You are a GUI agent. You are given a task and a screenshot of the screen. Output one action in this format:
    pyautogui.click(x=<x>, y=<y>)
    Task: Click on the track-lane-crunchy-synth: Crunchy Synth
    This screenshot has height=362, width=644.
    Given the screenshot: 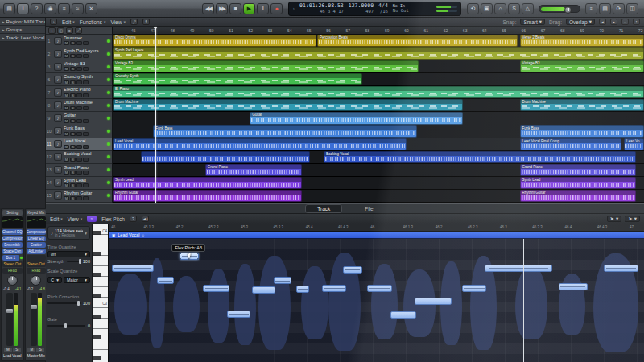 What is the action you would take?
    pyautogui.click(x=378, y=80)
    